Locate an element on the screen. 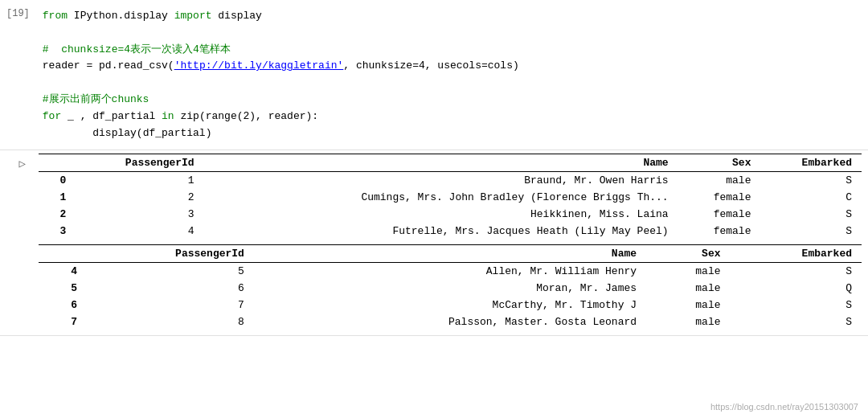 The width and height of the screenshot is (868, 418). cell-passengerid: 6 is located at coordinates (170, 288).